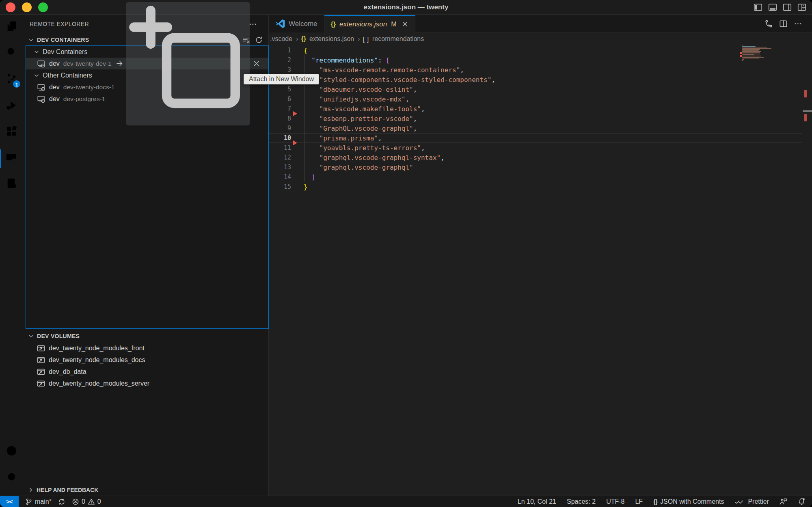 This screenshot has height=507, width=812. What do you see at coordinates (280, 177) in the screenshot?
I see `line-number: 14` at bounding box center [280, 177].